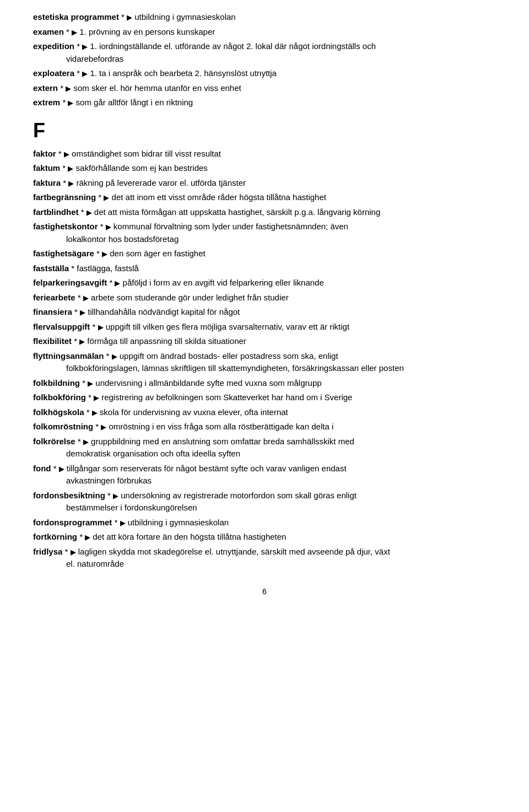 This screenshot has width=529, height=812. Describe the element at coordinates (69, 495) in the screenshot. I see `term-fordonsbesiktning: fordonsbesiktning` at that location.